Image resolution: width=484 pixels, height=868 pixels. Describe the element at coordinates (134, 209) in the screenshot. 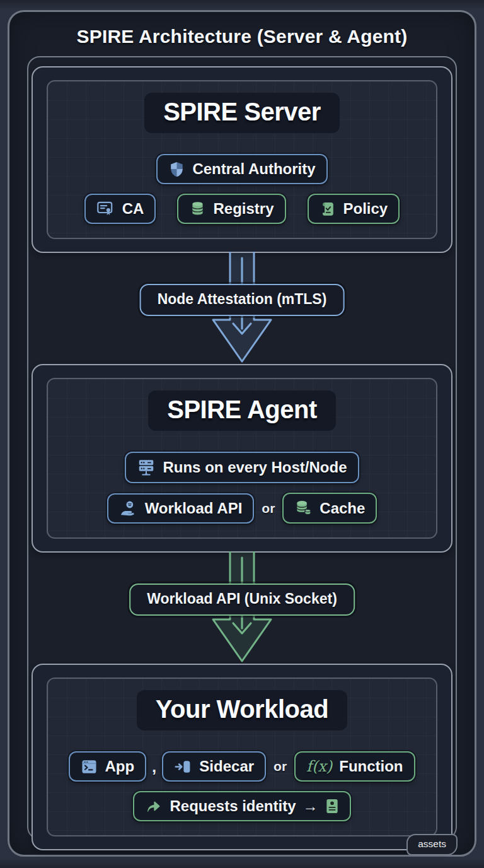

I see `ca-label: CA` at that location.